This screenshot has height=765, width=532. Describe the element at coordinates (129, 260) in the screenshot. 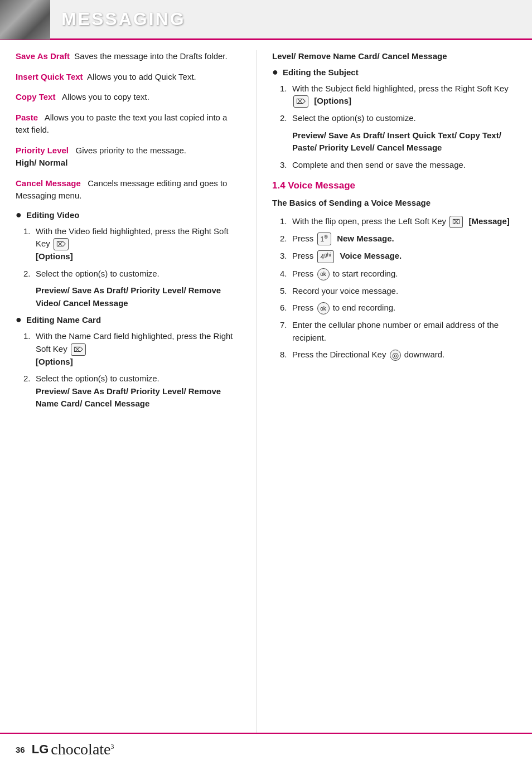

I see `editing-video-section: ● Editing Video 1. With the Video field …` at that location.